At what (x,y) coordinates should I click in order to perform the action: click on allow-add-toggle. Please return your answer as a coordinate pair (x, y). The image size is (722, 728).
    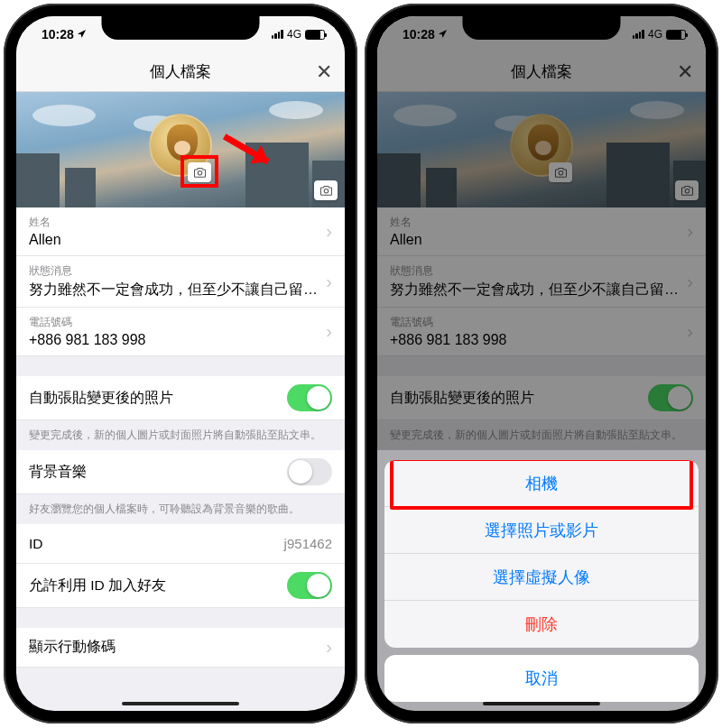
    Looking at the image, I should click on (310, 585).